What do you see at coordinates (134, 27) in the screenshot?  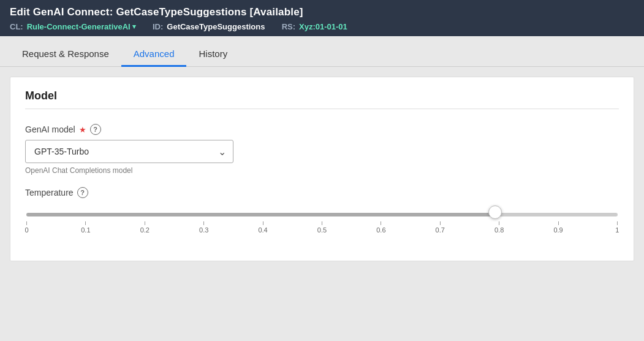 I see `cl-dropdown-icon: ▾` at bounding box center [134, 27].